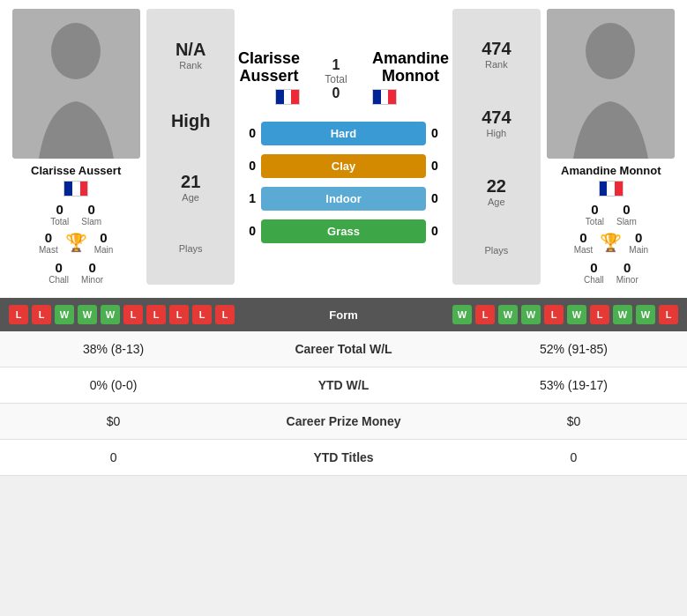  Describe the element at coordinates (611, 189) in the screenshot. I see `player-right-flag` at that location.